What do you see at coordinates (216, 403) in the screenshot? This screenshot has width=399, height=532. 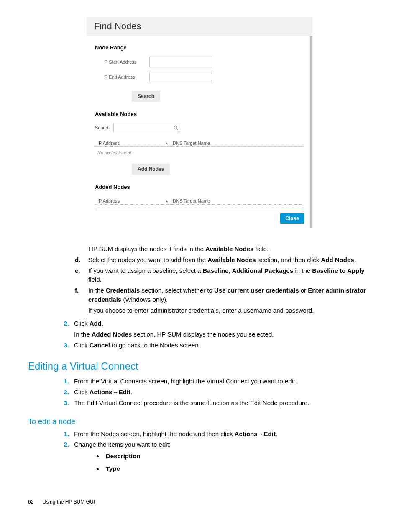 I see `list-item: 3. The Edit Virtual Connect procedure is…` at bounding box center [216, 403].